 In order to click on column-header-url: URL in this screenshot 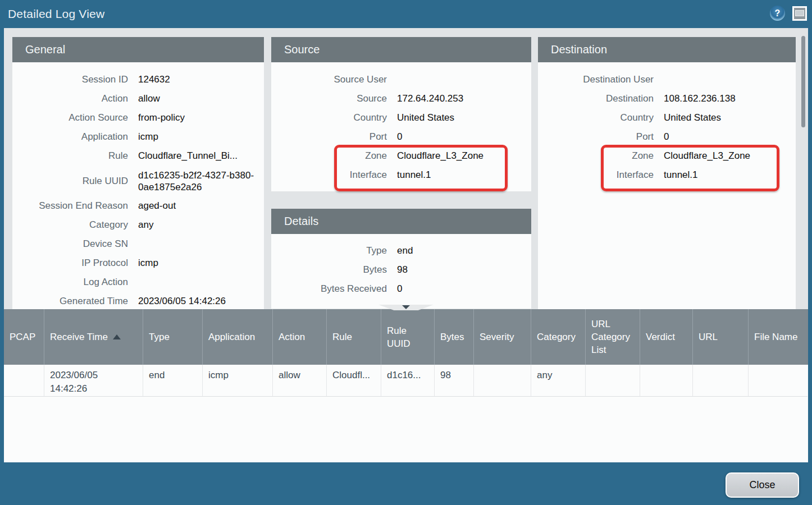, I will do `click(721, 337)`.